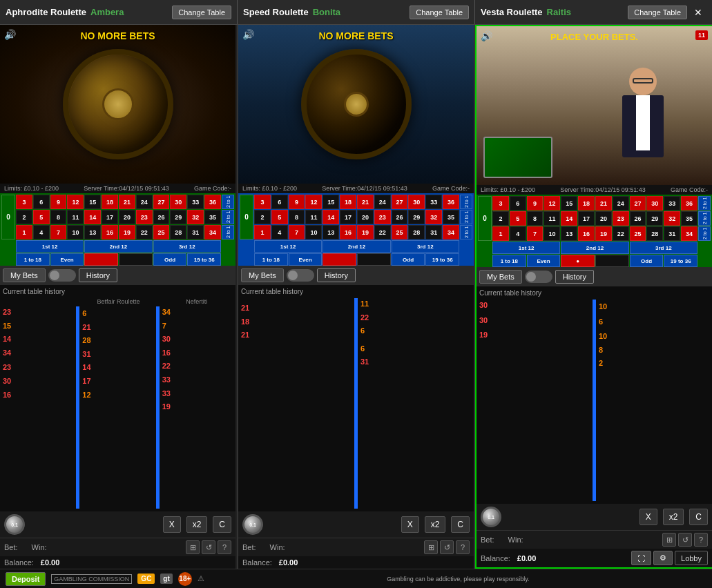 This screenshot has height=588, width=712. What do you see at coordinates (431, 547) in the screenshot?
I see `middle-expand-icon: ⊞` at bounding box center [431, 547].